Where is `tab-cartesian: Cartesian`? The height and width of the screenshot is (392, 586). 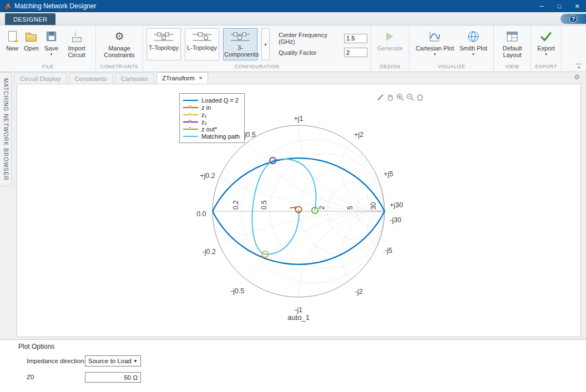
tab-cartesian: Cartesian is located at coordinates (134, 78).